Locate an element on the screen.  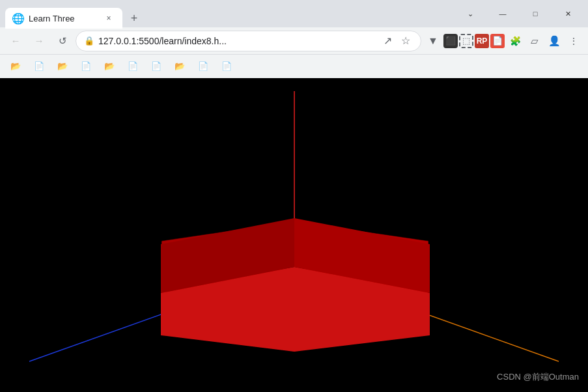
tab-strip: 🌐 Learn Three × + is located at coordinates (231, 14).